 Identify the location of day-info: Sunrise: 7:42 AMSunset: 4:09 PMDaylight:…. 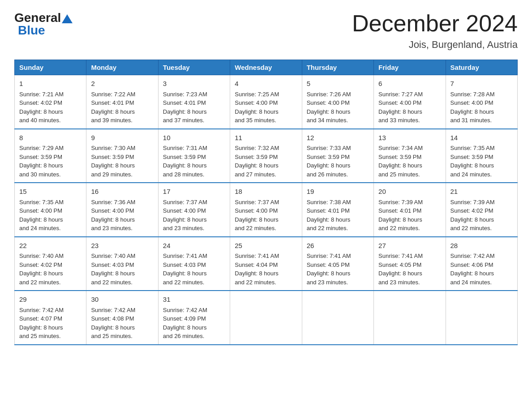
(185, 323).